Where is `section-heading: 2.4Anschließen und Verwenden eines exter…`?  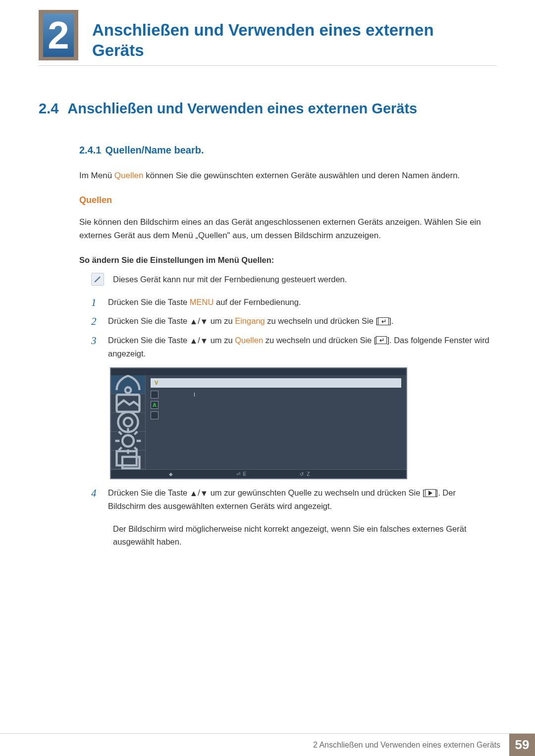 section-heading: 2.4Anschließen und Verwenden eines exter… is located at coordinates (268, 109).